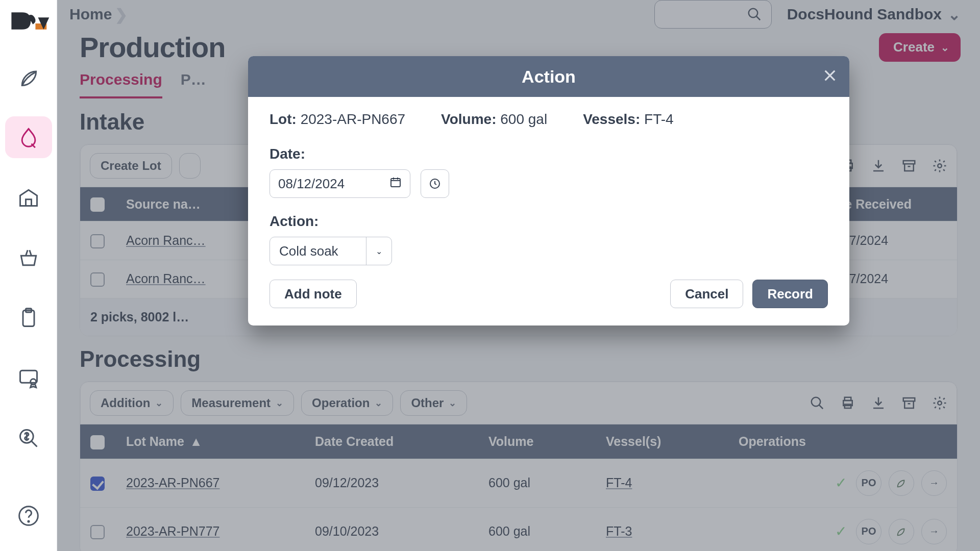 The image size is (980, 551). I want to click on date-value: 08/12/2024, so click(311, 184).